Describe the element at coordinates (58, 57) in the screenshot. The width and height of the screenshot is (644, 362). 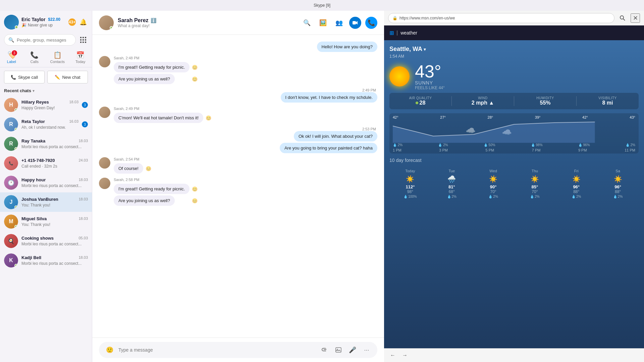
I see `tab-contacts: 📋 Contacts` at that location.